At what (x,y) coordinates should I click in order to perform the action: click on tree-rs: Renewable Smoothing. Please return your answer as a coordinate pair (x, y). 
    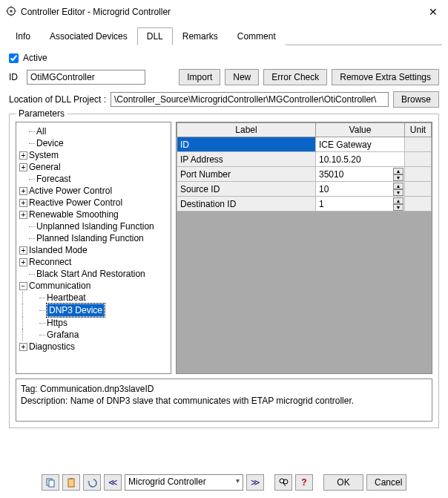
    Looking at the image, I should click on (74, 214).